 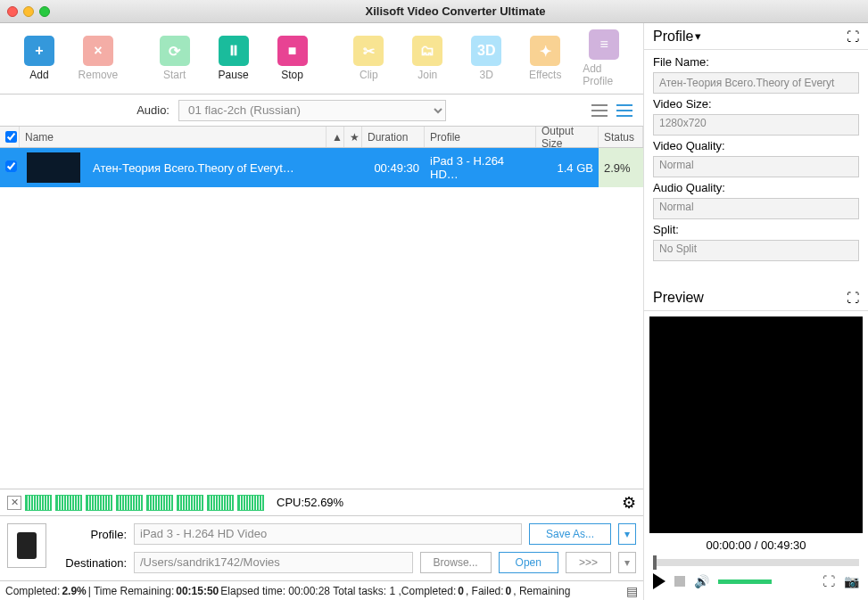 What do you see at coordinates (225, 168) in the screenshot?
I see `row-name: Атен-Теория Всего.Theory of Everyt…` at bounding box center [225, 168].